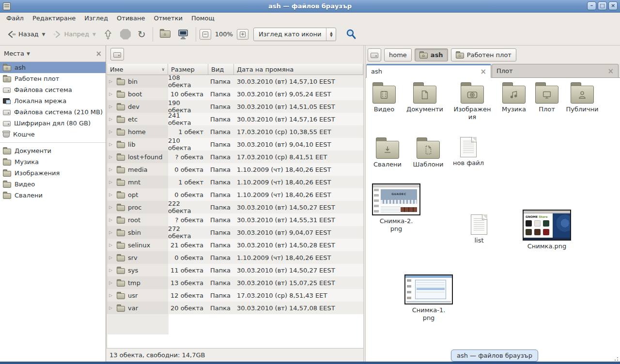 This screenshot has width=620, height=364. Describe the element at coordinates (17, 53) in the screenshot. I see `sidebar-title-select: Места ▼` at that location.